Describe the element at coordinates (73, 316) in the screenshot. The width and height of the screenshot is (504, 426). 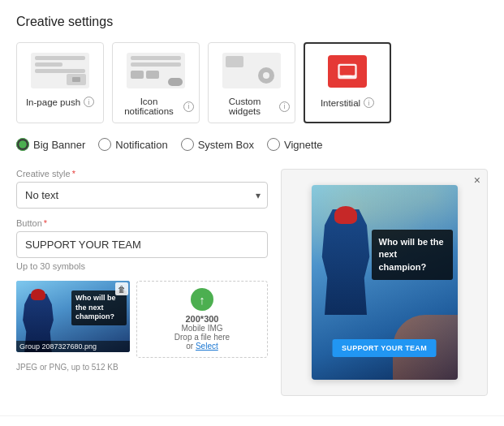
I see `image-preview: Who will be the next champion? Group 208…` at that location.